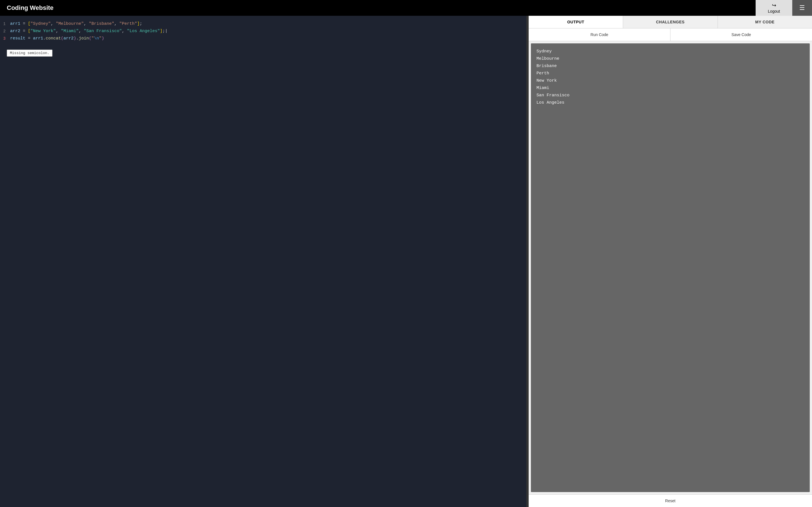 This screenshot has height=507, width=812. What do you see at coordinates (670, 59) in the screenshot?
I see `output-line: Melbourne` at bounding box center [670, 59].